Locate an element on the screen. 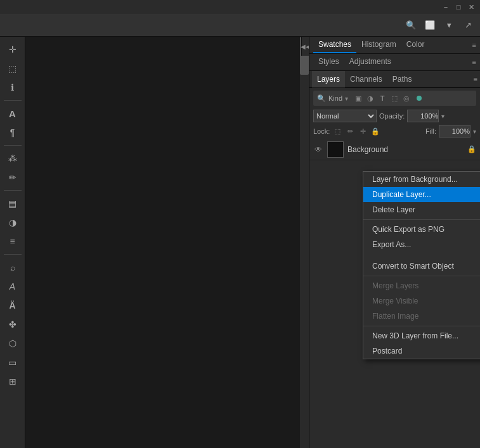 Image resolution: width=480 pixels, height=448 pixels. top-toolbar: 🔍 ⬜ ▾ ↗ is located at coordinates (240, 25).